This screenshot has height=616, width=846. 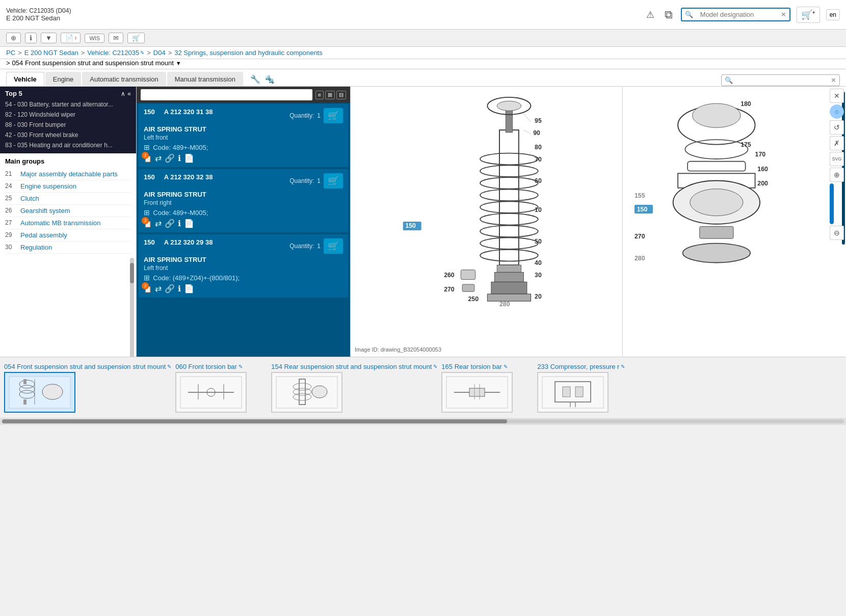 What do you see at coordinates (330, 95) in the screenshot?
I see `grid-view-button: ⊞` at bounding box center [330, 95].